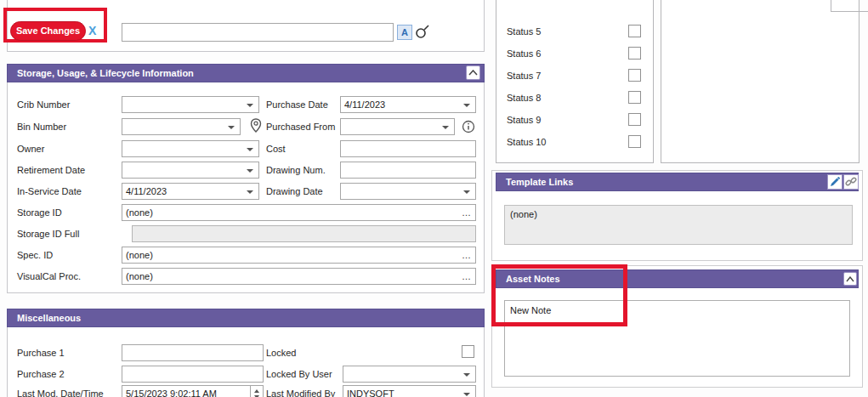 The height and width of the screenshot is (397, 868). I want to click on storage-id-field: (none) …, so click(299, 213).